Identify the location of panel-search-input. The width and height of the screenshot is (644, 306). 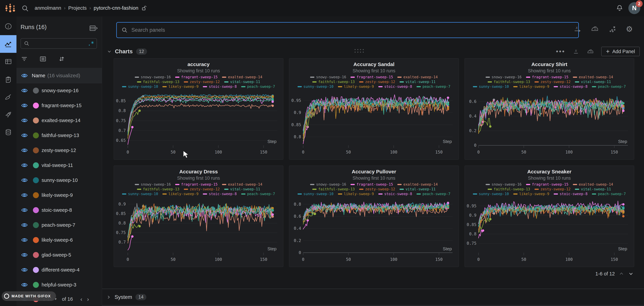
(352, 30).